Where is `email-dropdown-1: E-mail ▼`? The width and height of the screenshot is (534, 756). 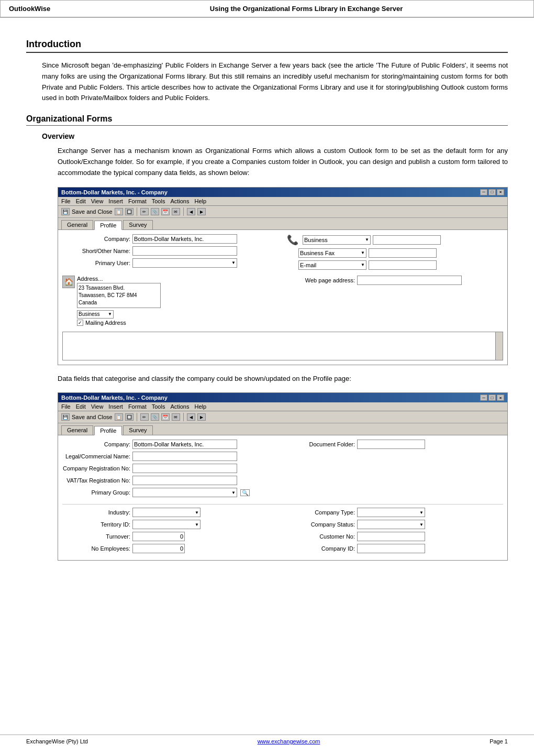
email-dropdown-1: E-mail ▼ is located at coordinates (332, 265).